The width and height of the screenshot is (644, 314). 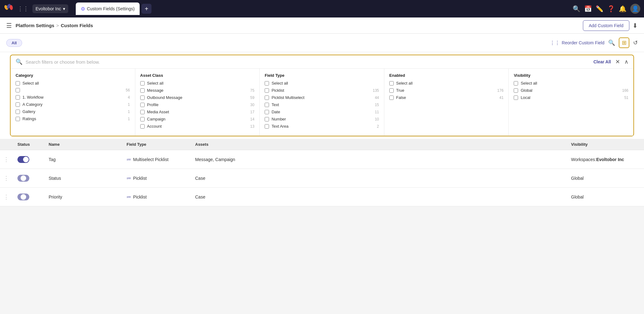 I want to click on search-icon-small: 🔍, so click(x=612, y=43).